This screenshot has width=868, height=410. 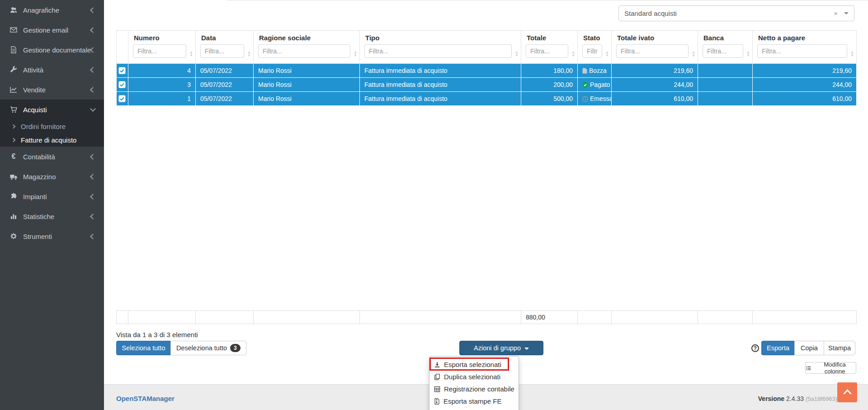 What do you see at coordinates (57, 110) in the screenshot?
I see `sidebar-item-label: Acquisti` at bounding box center [57, 110].